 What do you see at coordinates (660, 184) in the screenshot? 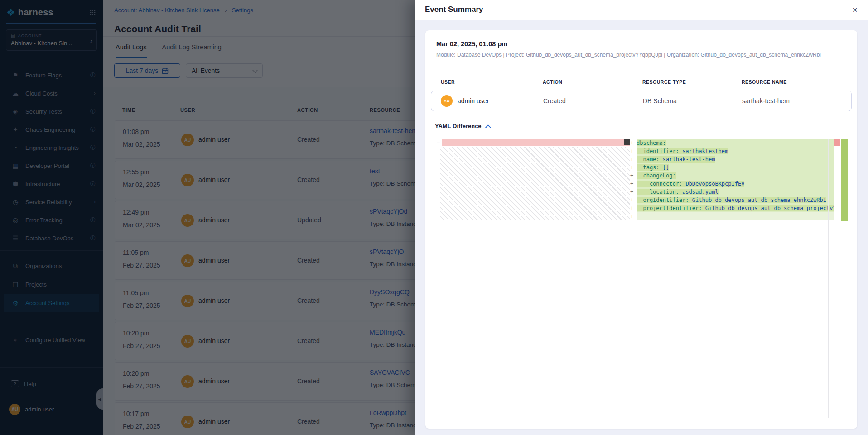
I see `yaml-key: connector:` at bounding box center [660, 184].